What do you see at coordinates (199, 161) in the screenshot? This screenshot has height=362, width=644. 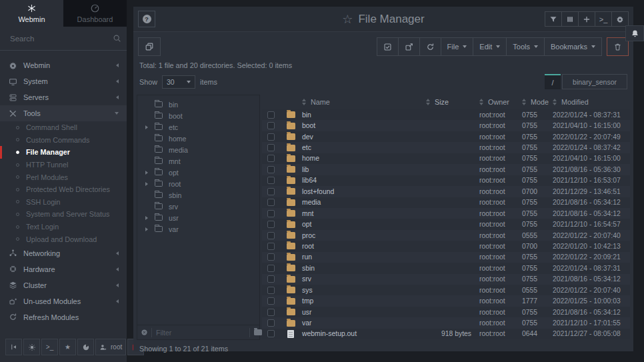 I see `tree-item: mnt` at bounding box center [199, 161].